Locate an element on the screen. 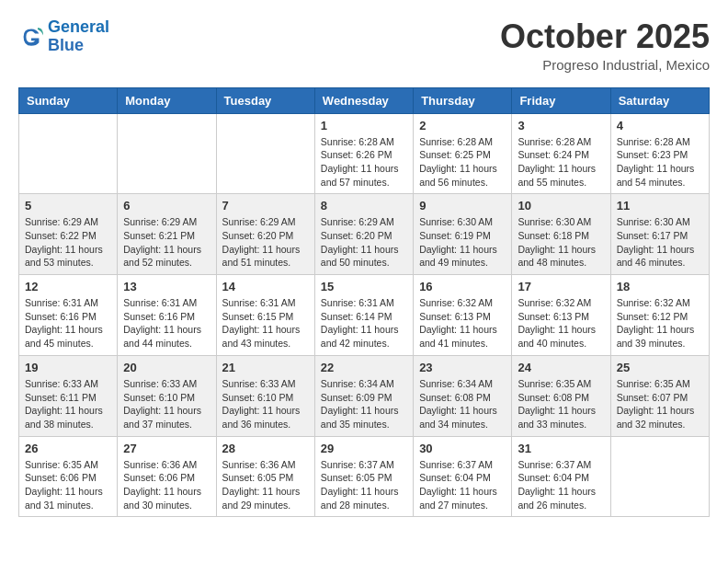 This screenshot has height=563, width=728. day-number: 12 is located at coordinates (68, 287).